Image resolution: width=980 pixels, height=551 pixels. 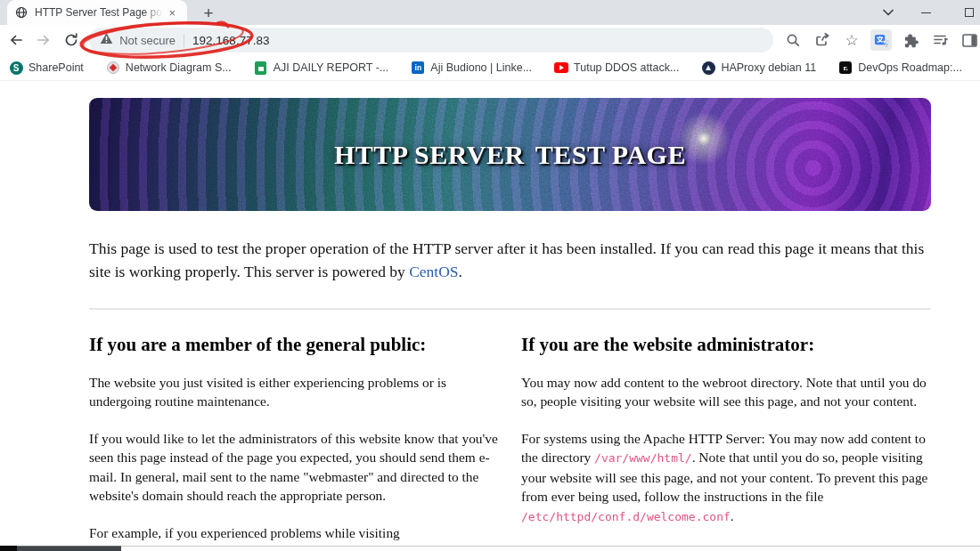 I want to click on bookmark-youtube-ddos: Tutup DDOS attack..., so click(x=617, y=68).